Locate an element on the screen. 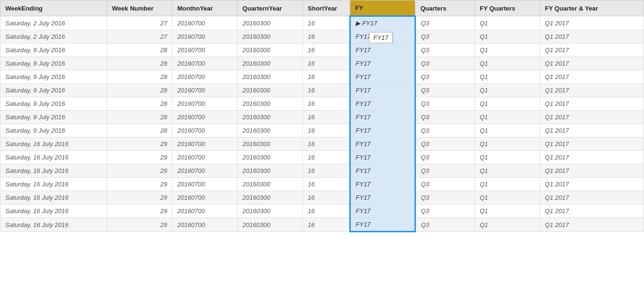 The width and height of the screenshot is (644, 285). header-fyquarters: FY Quarters is located at coordinates (507, 9).